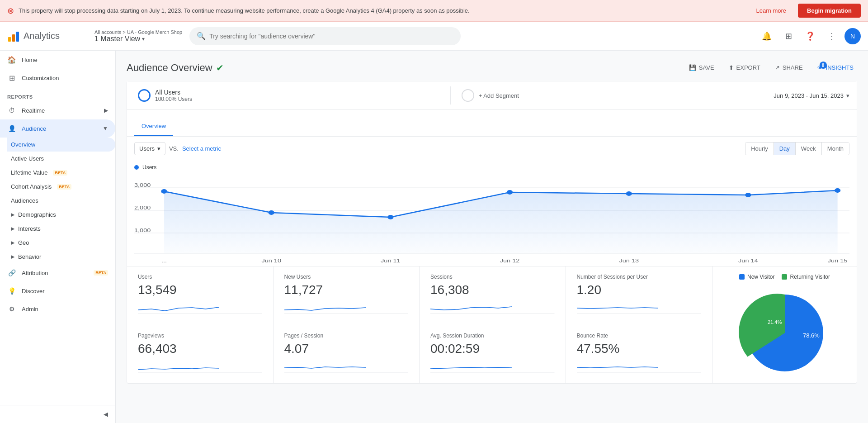  What do you see at coordinates (202, 148) in the screenshot?
I see `select-metric-link: Select a metric` at bounding box center [202, 148].